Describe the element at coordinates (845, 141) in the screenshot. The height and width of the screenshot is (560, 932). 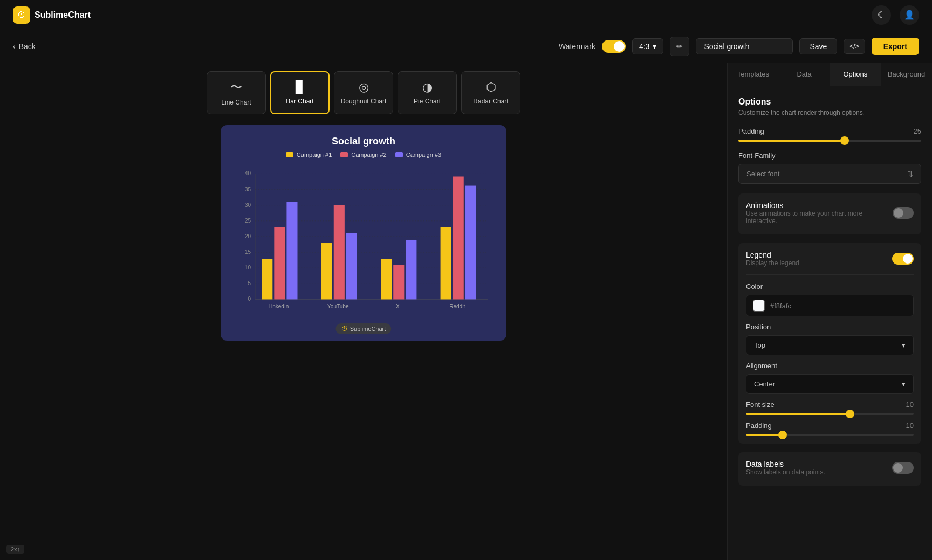
I see `padding-slider-thumb` at that location.